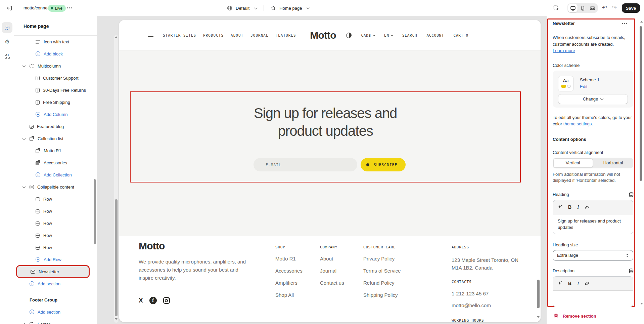 The width and height of the screenshot is (644, 324). I want to click on heading-size-select: Extra large, so click(593, 255).